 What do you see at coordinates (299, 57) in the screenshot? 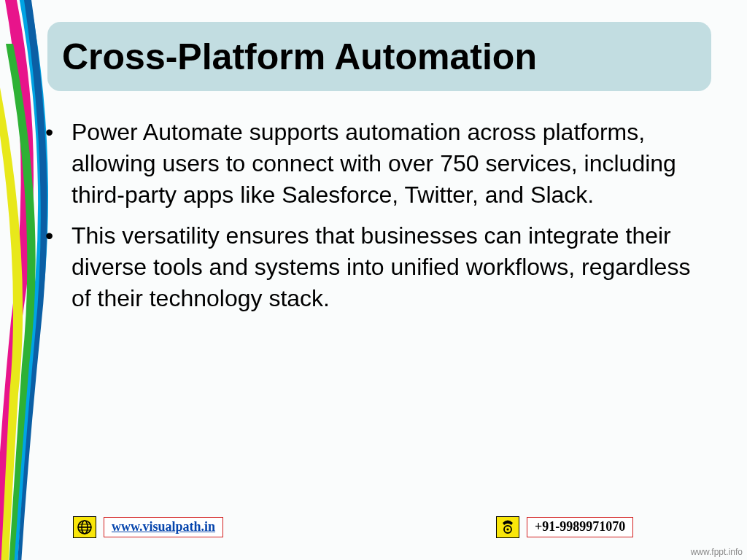
I see `slide-title: Cross-Platform Automation` at bounding box center [299, 57].